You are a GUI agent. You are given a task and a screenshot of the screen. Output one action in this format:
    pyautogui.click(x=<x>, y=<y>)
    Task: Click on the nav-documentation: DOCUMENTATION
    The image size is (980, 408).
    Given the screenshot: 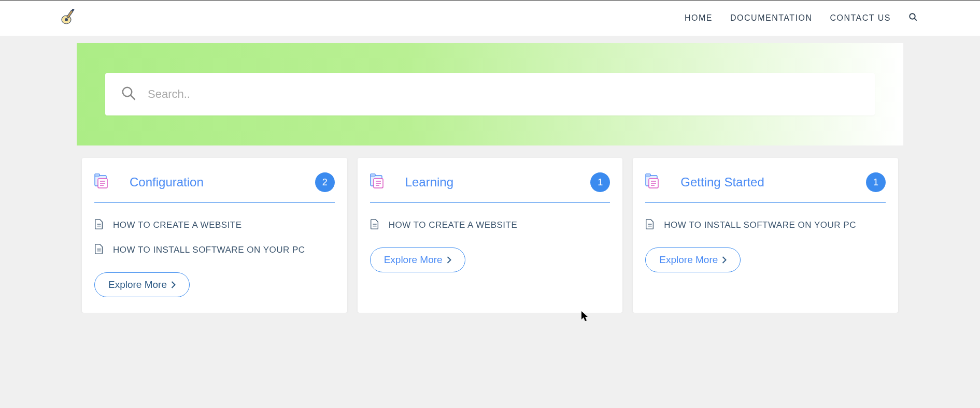 What is the action you would take?
    pyautogui.click(x=771, y=18)
    